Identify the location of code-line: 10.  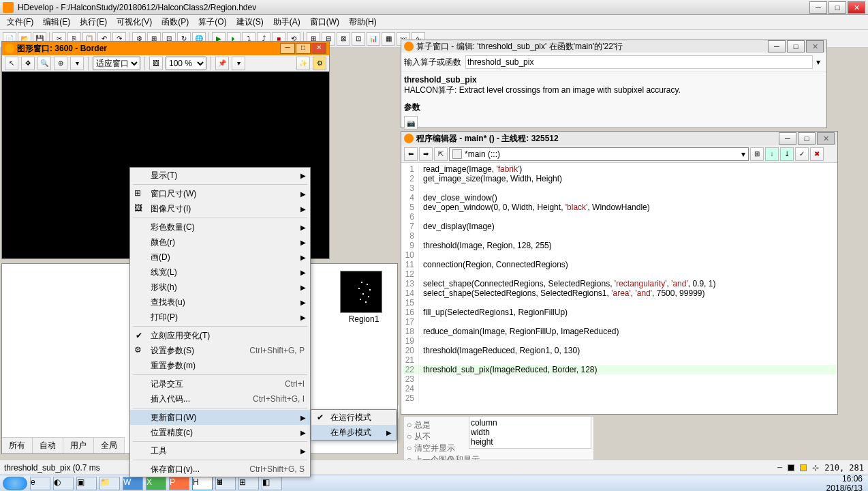
(619, 255).